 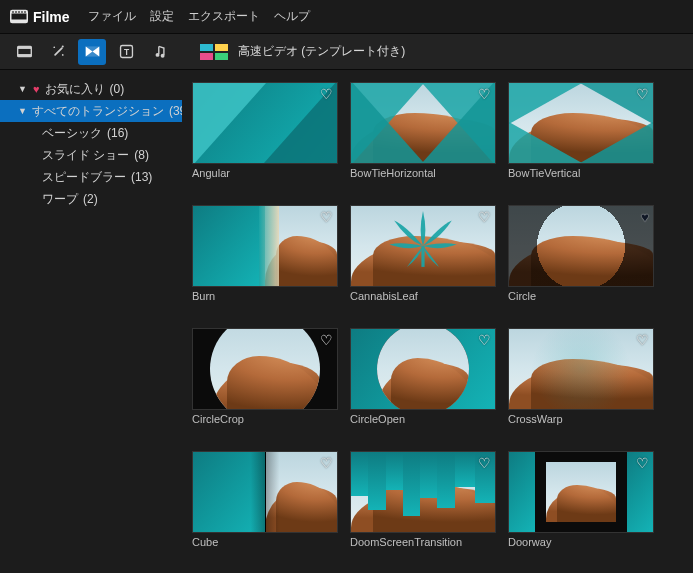 I want to click on sidebar-item-label: ワープ, so click(x=60, y=200).